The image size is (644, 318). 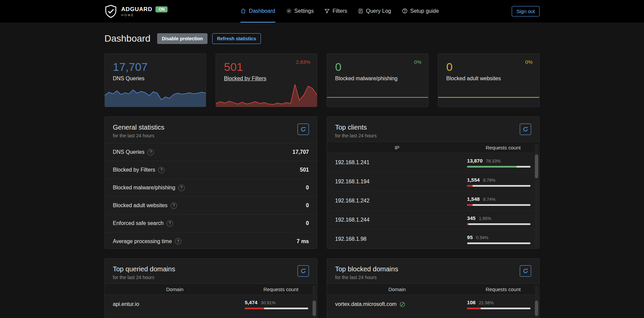 What do you see at coordinates (405, 11) in the screenshot?
I see `question-icon` at bounding box center [405, 11].